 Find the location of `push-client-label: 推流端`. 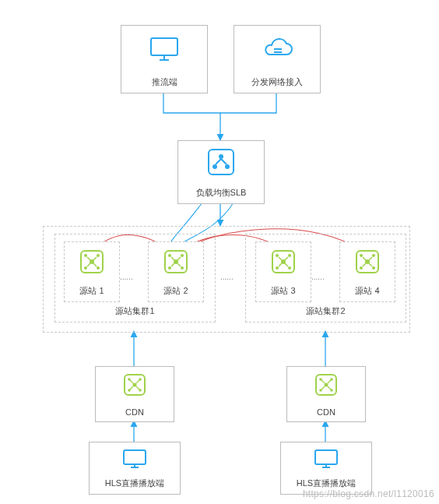

push-client-label: 推流端 is located at coordinates (164, 83).